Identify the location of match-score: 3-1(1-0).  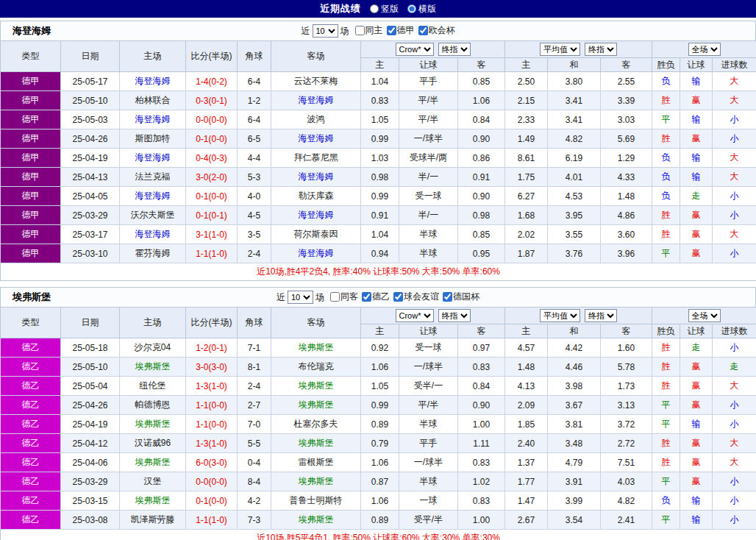
(212, 235).